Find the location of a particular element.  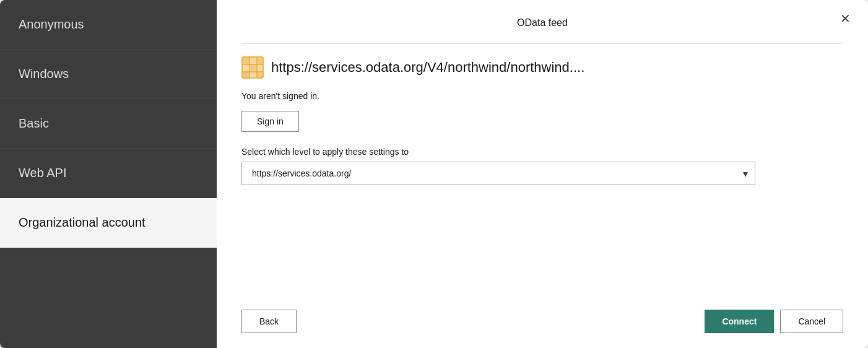

footer: Back Connect Cancel is located at coordinates (542, 321).